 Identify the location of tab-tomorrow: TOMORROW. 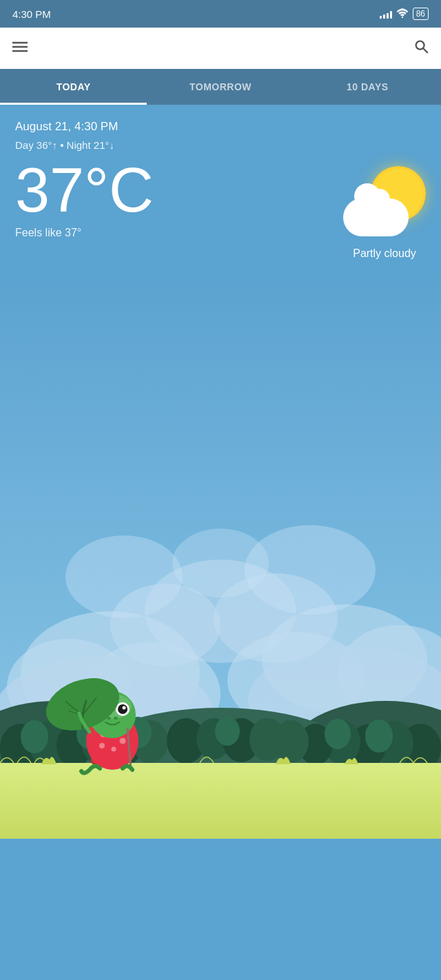
(220, 87).